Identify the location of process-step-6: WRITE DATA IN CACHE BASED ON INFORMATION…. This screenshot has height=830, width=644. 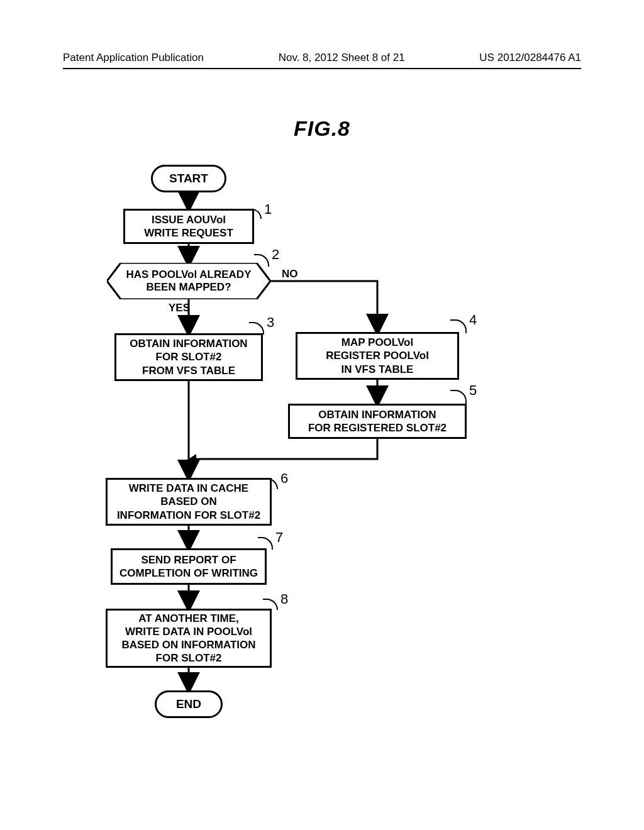
(189, 502).